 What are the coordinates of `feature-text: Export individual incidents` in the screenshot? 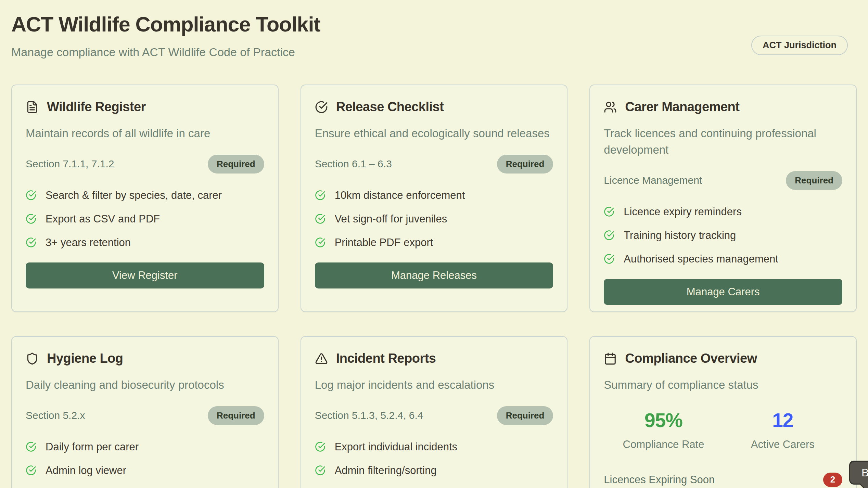 It's located at (396, 447).